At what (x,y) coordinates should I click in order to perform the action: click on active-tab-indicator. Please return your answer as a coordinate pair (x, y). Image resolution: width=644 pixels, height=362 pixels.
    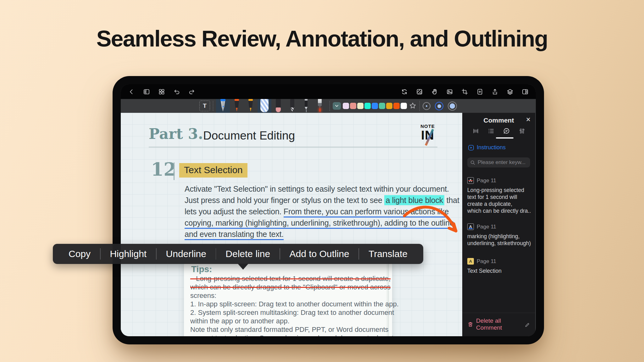
    Looking at the image, I should click on (505, 138).